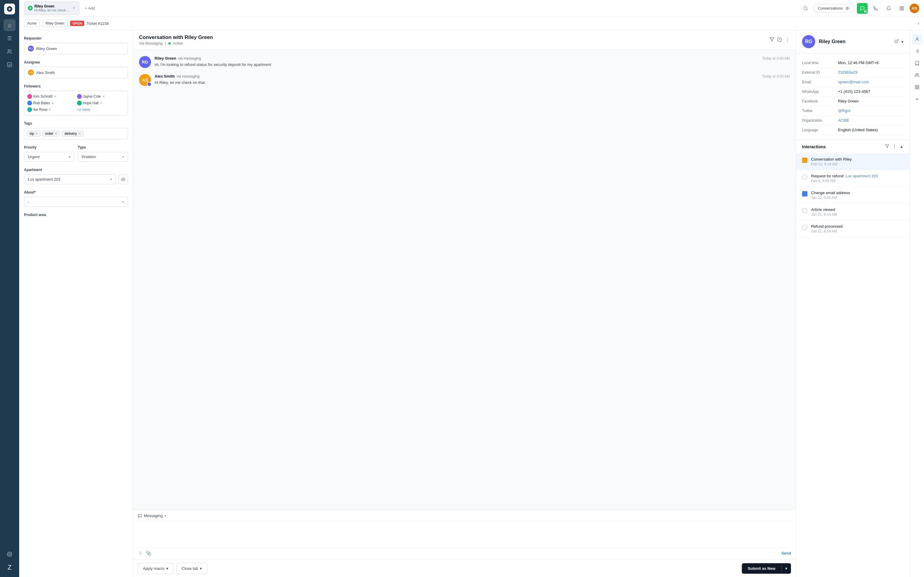 Image resolution: width=924 pixels, height=577 pixels. What do you see at coordinates (111, 179) in the screenshot?
I see `apartment-chevron: ▾` at bounding box center [111, 179].